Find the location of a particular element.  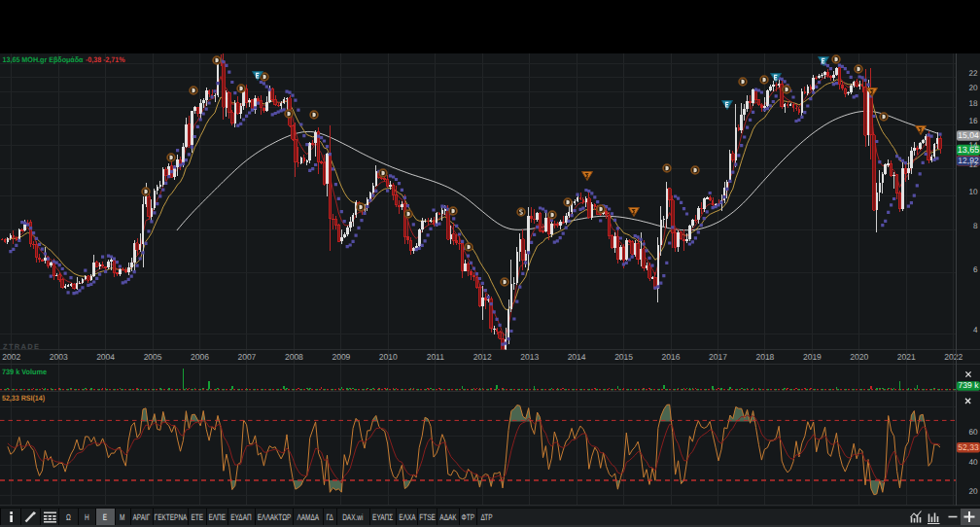

svg-text: 22 is located at coordinates (973, 74).